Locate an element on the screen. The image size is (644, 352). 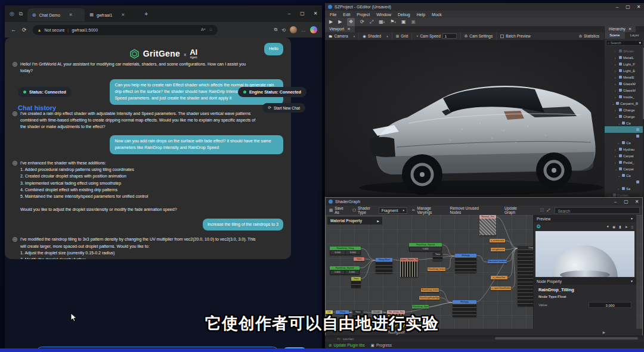
tab-gwfraai1: ▤ gwfraai1 ✕ is located at coordinates (112, 15).